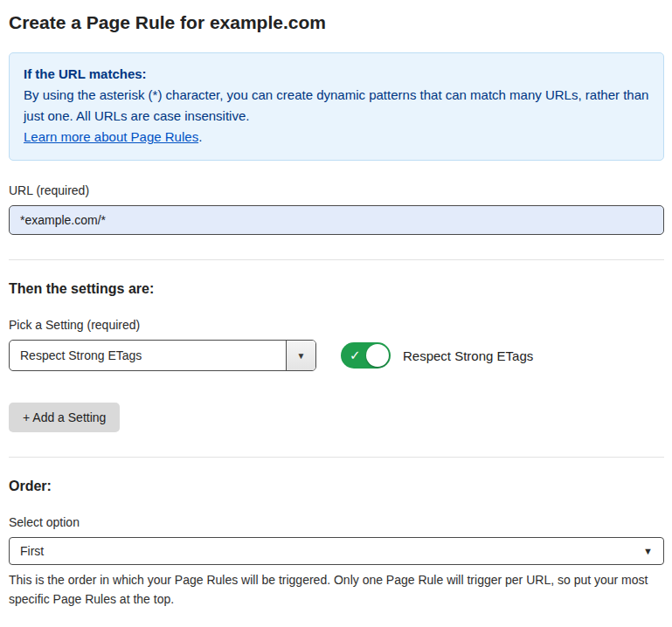 The image size is (672, 627). What do you see at coordinates (336, 289) in the screenshot?
I see `settings-section-heading: Then the settings are:` at bounding box center [336, 289].